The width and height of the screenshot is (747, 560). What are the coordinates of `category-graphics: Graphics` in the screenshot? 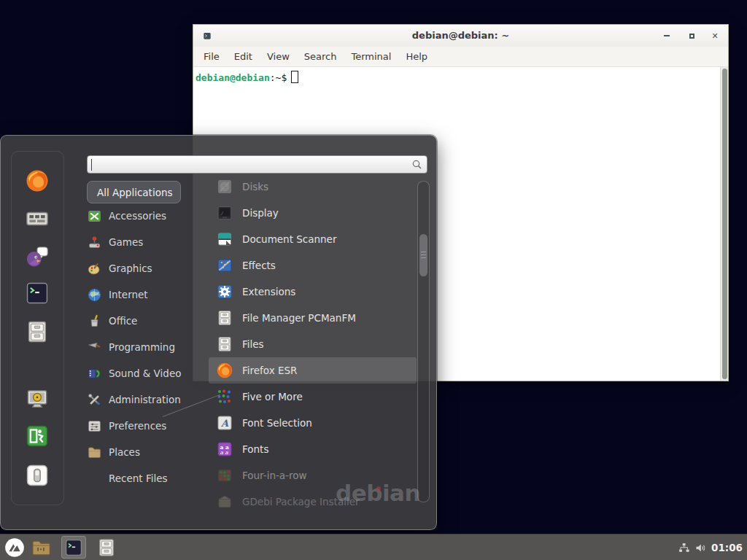 It's located at (147, 268).